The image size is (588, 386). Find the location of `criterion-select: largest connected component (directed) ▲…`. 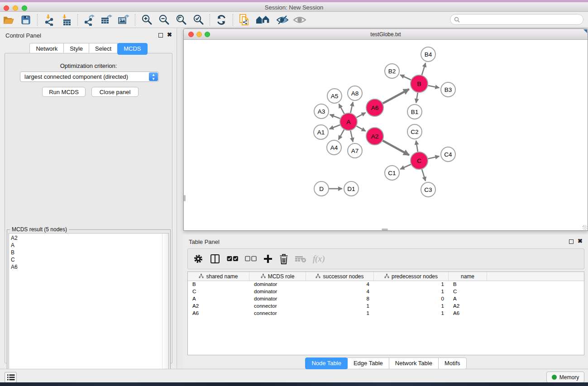

criterion-select: largest connected component (directed) ▲… is located at coordinates (90, 77).